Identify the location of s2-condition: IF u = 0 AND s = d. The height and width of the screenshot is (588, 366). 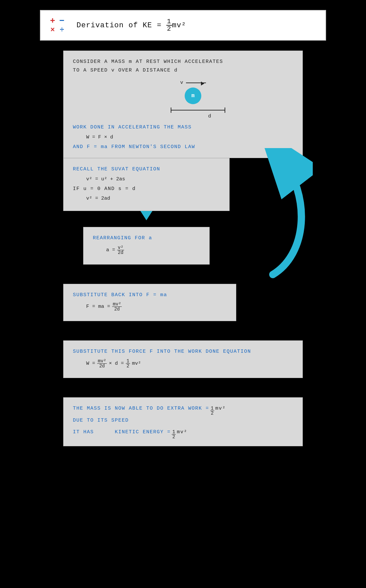
(146, 189).